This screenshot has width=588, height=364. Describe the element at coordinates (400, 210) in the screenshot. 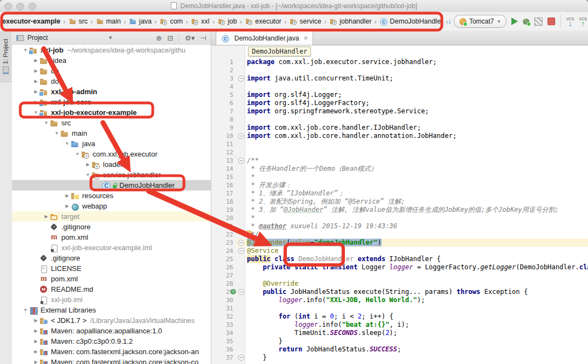

I see `code-line-19: 19 * 3、加 “@JobHander” 注解, 注解value值为新增任务生…` at that location.